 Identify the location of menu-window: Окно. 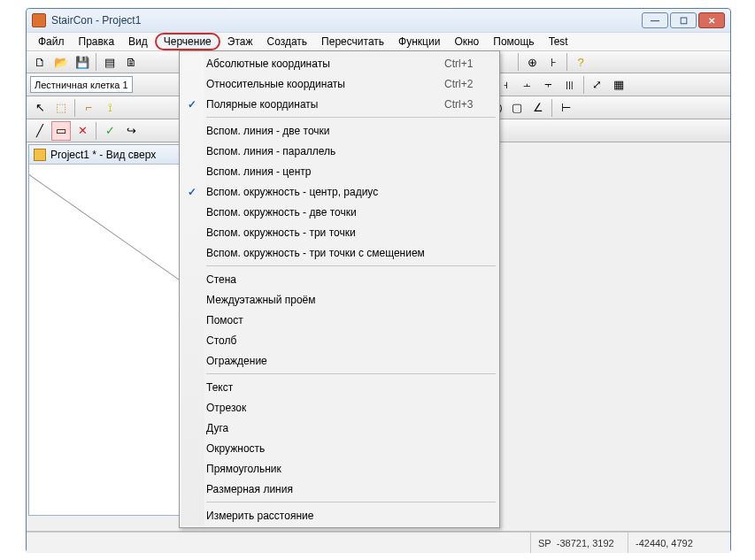
(466, 42).